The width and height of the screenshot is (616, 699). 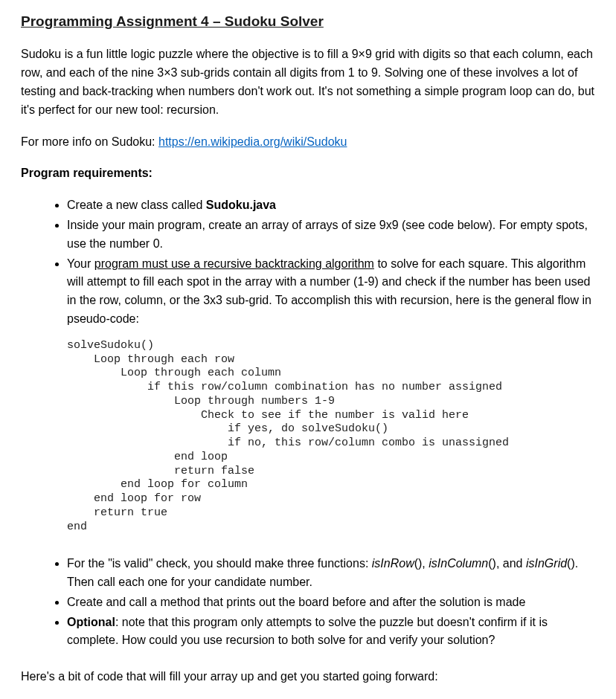 What do you see at coordinates (331, 235) in the screenshot?
I see `list-item: Inside your main program, create an arra…` at bounding box center [331, 235].